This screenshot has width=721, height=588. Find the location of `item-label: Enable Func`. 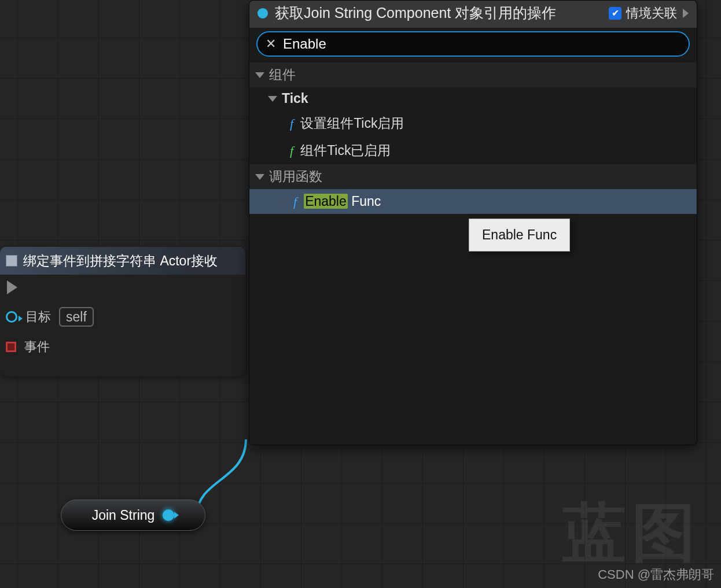

item-label: Enable Func is located at coordinates (343, 201).